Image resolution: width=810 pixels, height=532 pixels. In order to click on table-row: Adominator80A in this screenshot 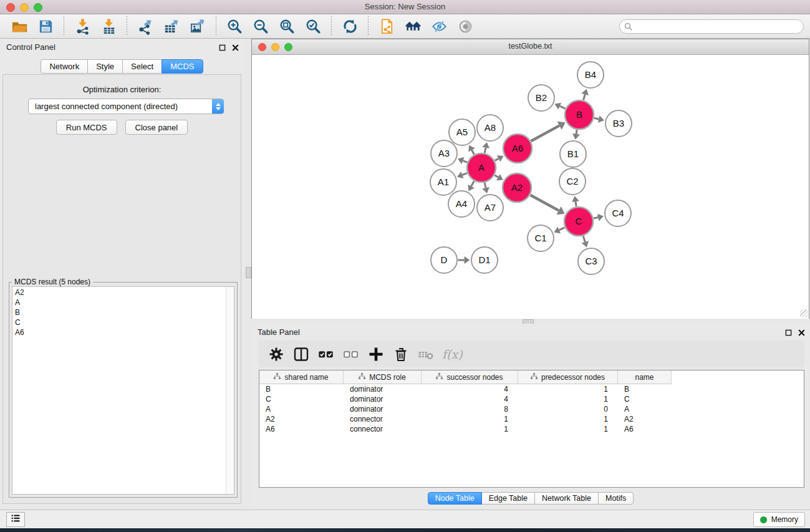, I will do `click(531, 409)`.